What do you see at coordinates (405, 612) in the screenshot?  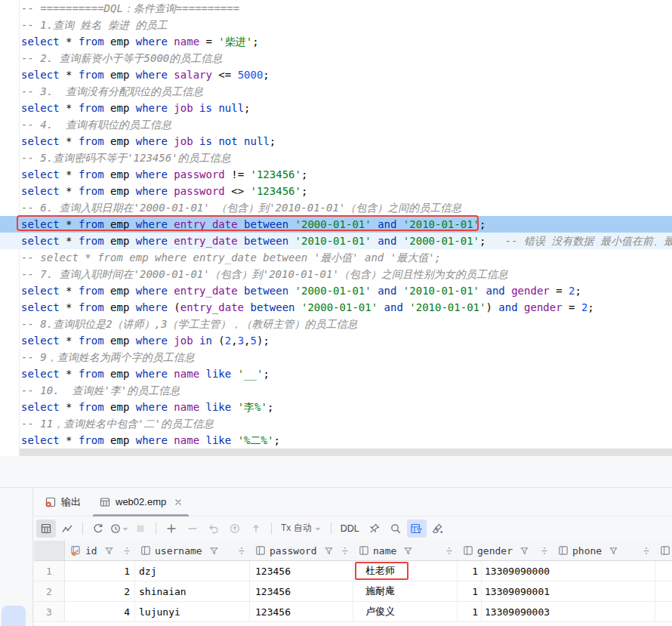 I see `cell-name: 卢俊义` at bounding box center [405, 612].